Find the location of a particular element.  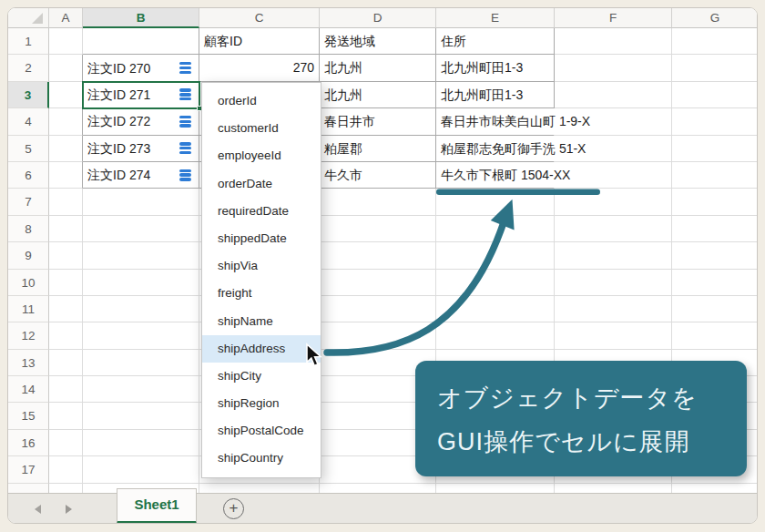

row-header-7: 7 is located at coordinates (29, 202).